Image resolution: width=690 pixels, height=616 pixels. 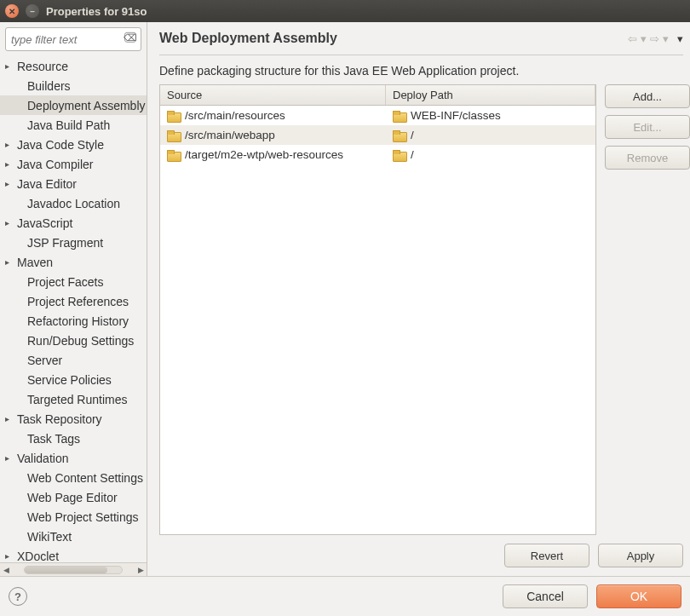 I want to click on table-row: /src/main/resourcesWEB-INF/classes, so click(x=378, y=116).